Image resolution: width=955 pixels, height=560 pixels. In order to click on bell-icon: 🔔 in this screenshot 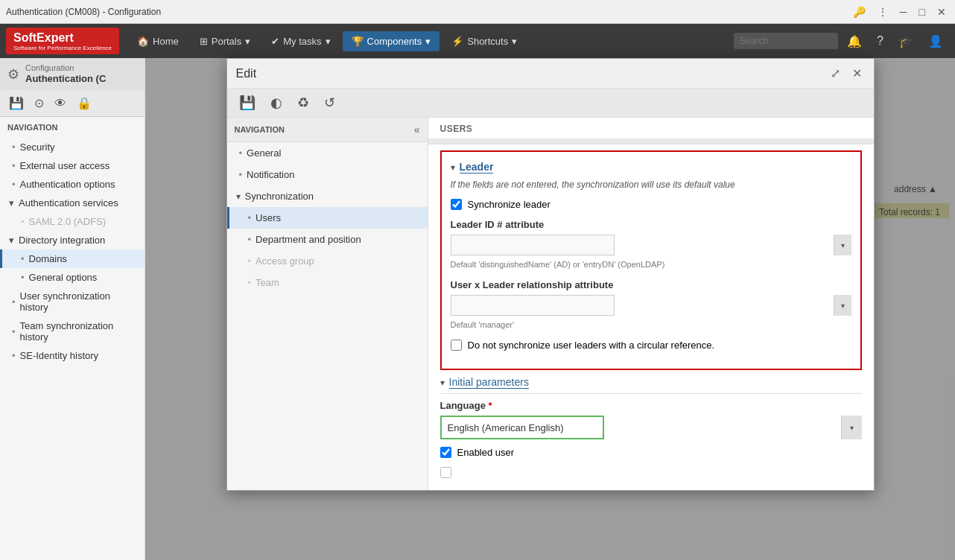, I will do `click(854, 42)`.